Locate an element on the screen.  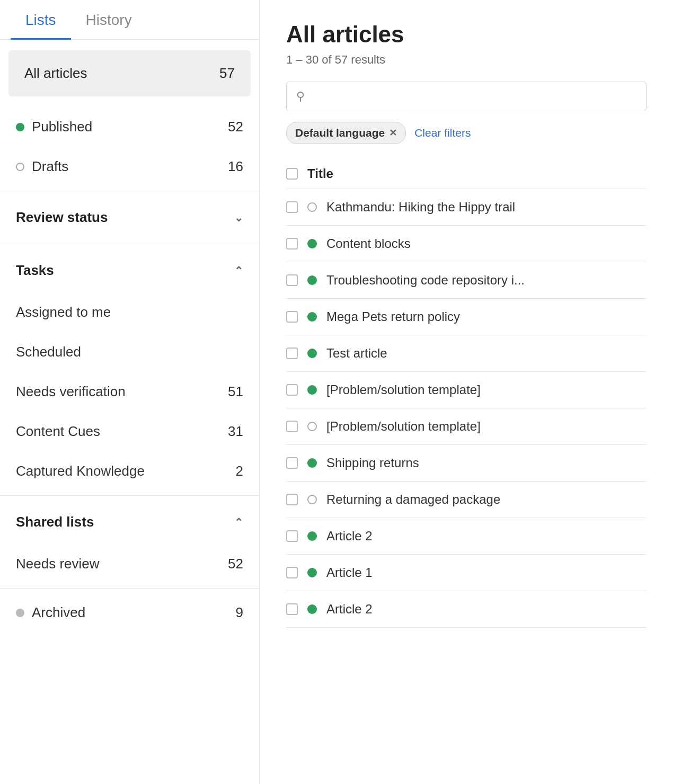
results-count: 1 – 30 of 57 results is located at coordinates (466, 60).